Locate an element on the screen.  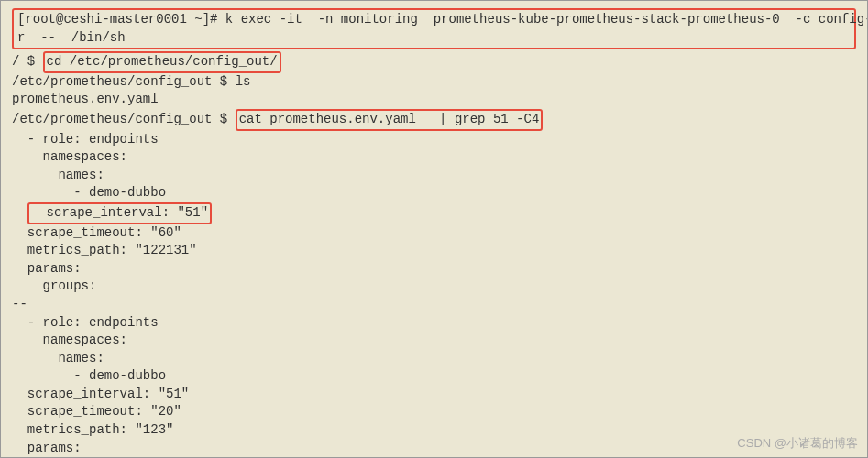
cat-line: /etc/prometheus/config_out $ cat prometh… is located at coordinates (434, 120).